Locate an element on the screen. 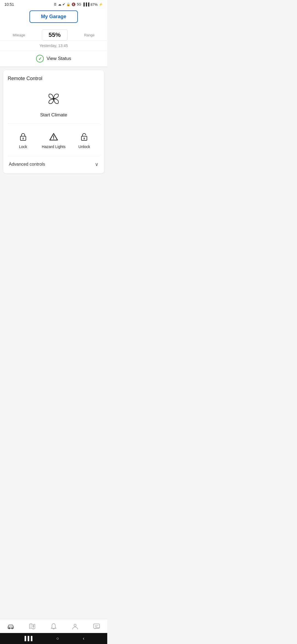 Image resolution: width=297 pixels, height=644 pixels. advanced-controls-label: Advanced controls is located at coordinates (27, 164).